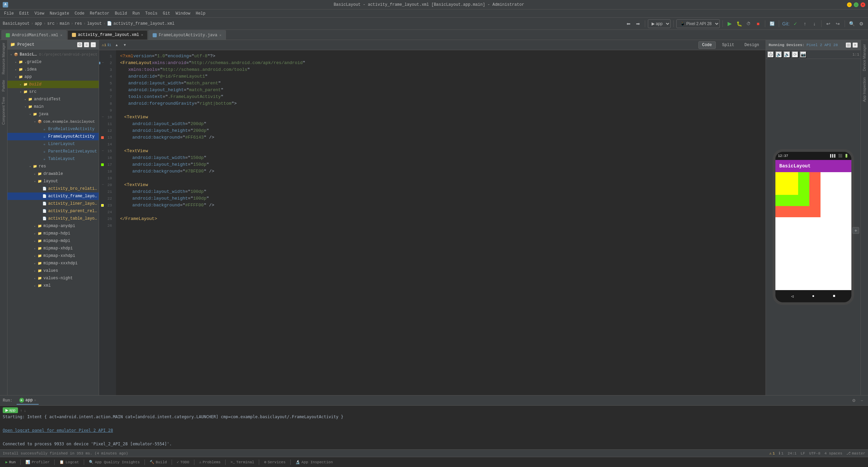 The width and height of the screenshot is (868, 467). Describe the element at coordinates (795, 55) in the screenshot. I see `device-rotate: ⟳` at that location.